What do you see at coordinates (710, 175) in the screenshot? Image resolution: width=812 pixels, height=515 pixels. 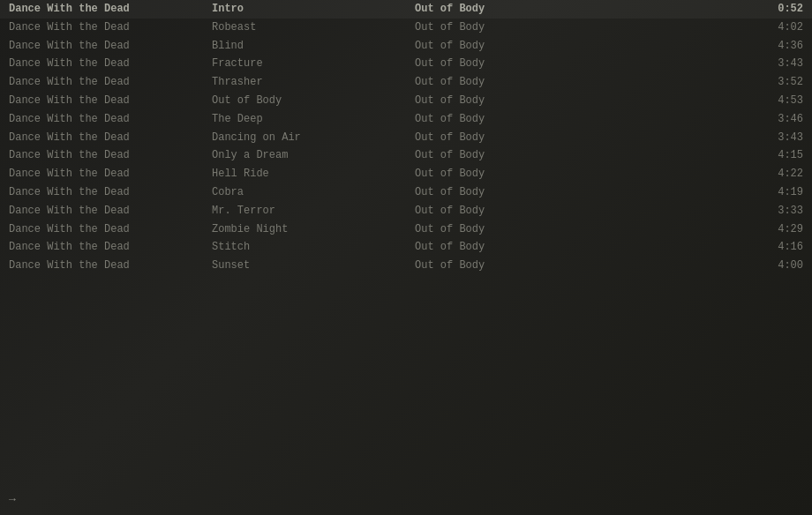 I see `track-duration: 4:22` at bounding box center [710, 175].